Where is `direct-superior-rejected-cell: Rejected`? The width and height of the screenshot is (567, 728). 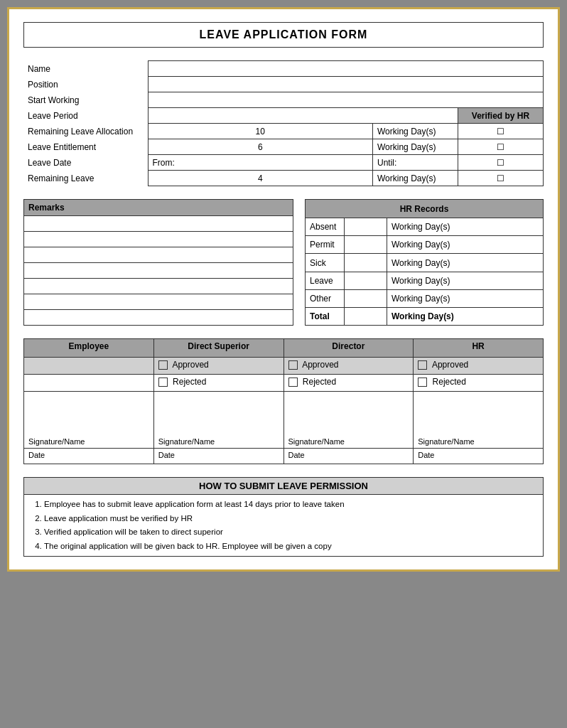 direct-superior-rejected-cell: Rejected is located at coordinates (219, 383).